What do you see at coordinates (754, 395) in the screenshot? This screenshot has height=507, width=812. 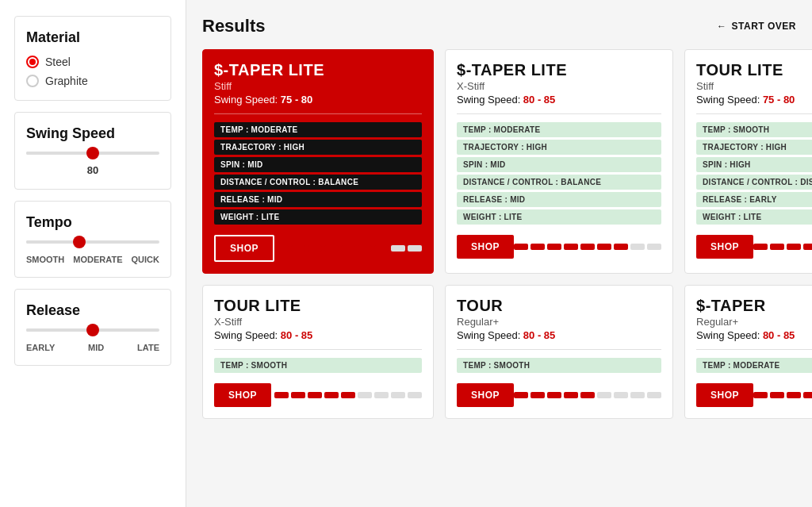 I see `card-footer-5: SHOP` at bounding box center [754, 395].